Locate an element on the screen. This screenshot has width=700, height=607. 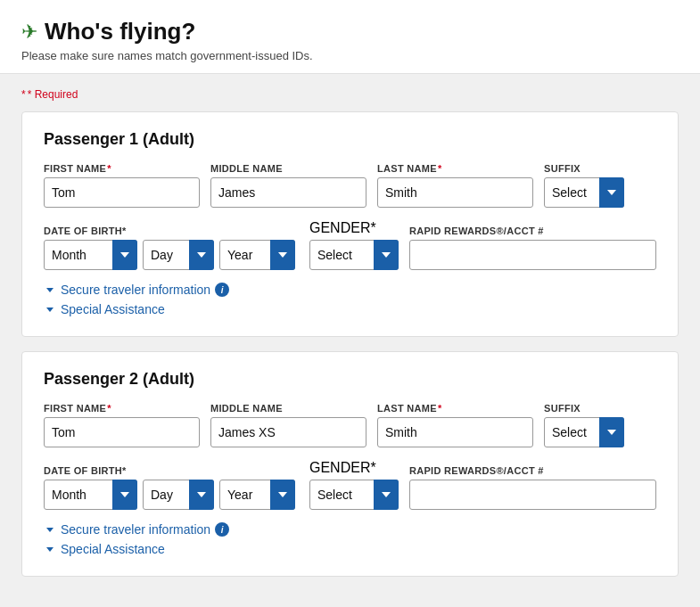
passenger-2-first-name-input is located at coordinates (121, 432).